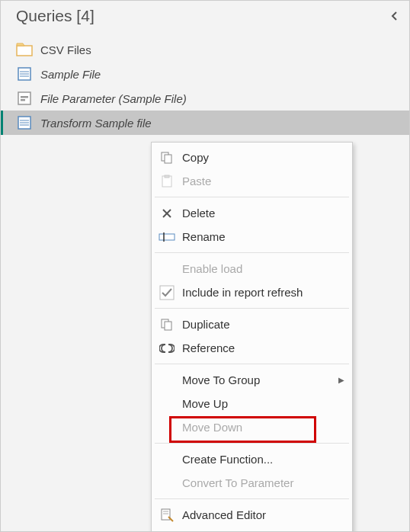 The image size is (410, 532). What do you see at coordinates (167, 348) in the screenshot?
I see `reference-icon` at bounding box center [167, 348].